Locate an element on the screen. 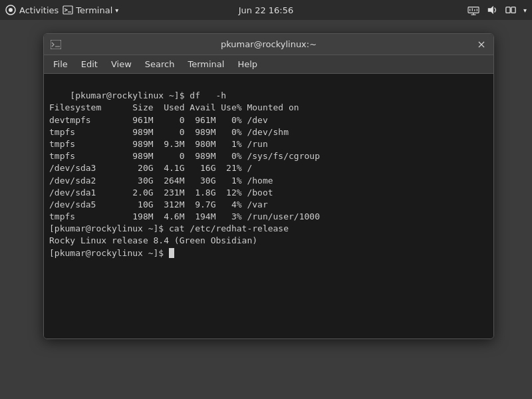  terminal-line-13: Rocky Linux release 8.4 (Green Obsidian) is located at coordinates (153, 241).